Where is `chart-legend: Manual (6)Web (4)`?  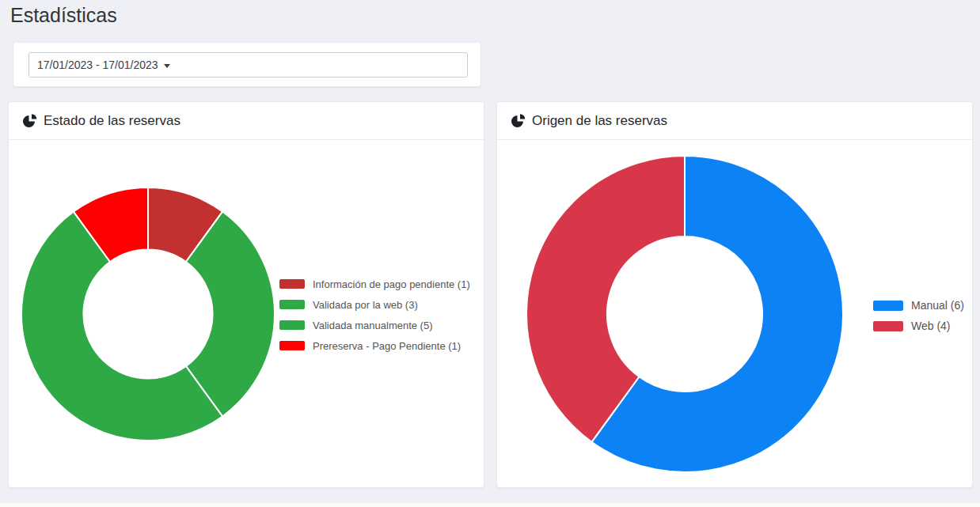
chart-legend: Manual (6)Web (4) is located at coordinates (918, 316).